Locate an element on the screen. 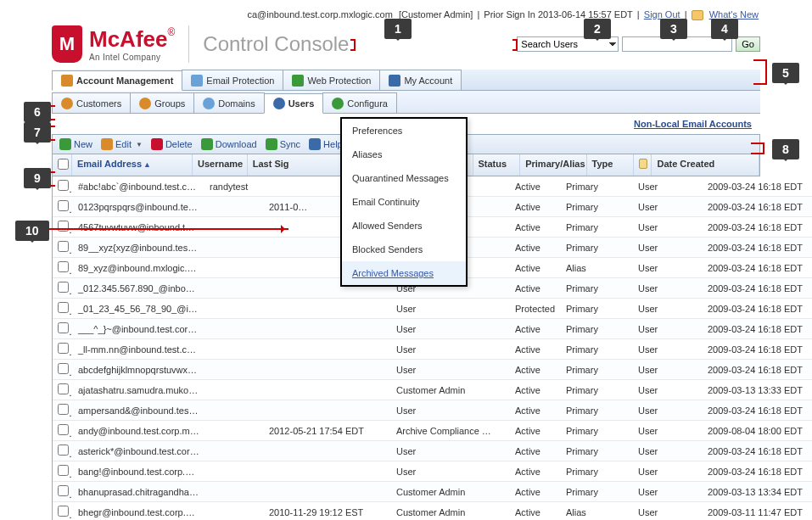 The height and width of the screenshot is (520, 812). table-row: bhegr@inbound.test.corp.mxlogic…2010-11-… is located at coordinates (433, 511).